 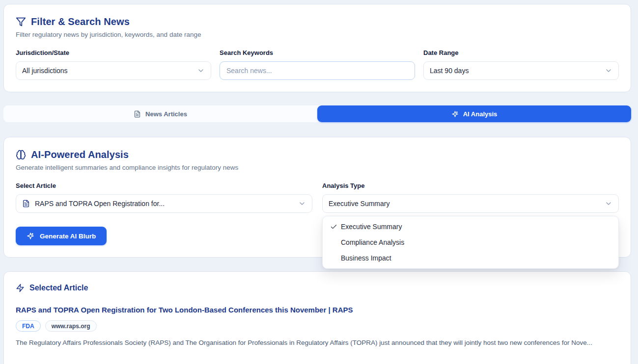 I want to click on jurisdiction-field: Jurisdiction/State All jurisdictions, so click(x=113, y=65).